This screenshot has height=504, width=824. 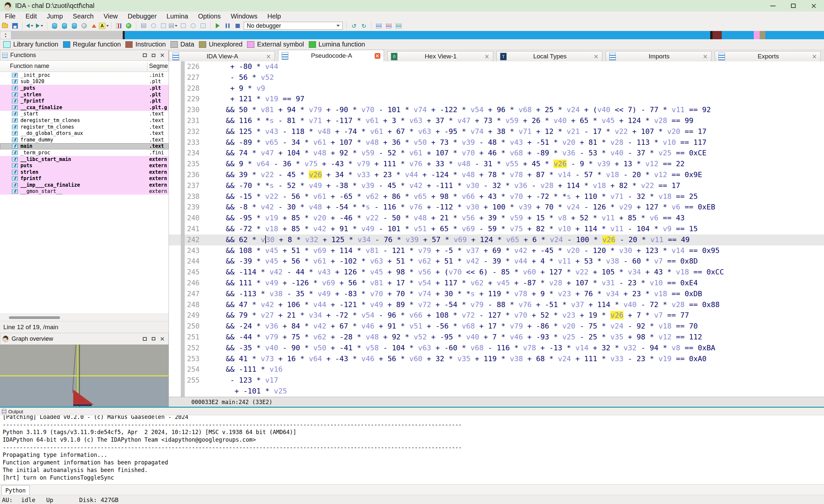 What do you see at coordinates (473, 207) in the screenshot?
I see `variable: v30` at bounding box center [473, 207].